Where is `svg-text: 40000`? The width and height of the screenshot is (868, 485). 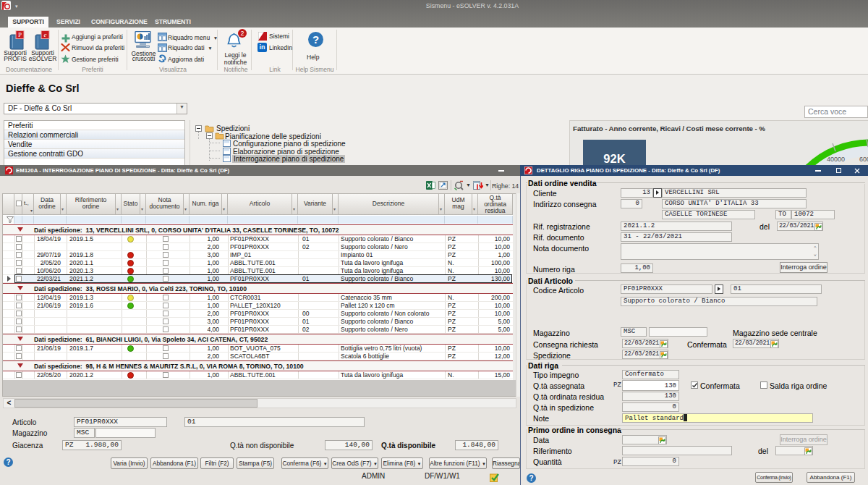 svg-text: 40000 is located at coordinates (836, 159).